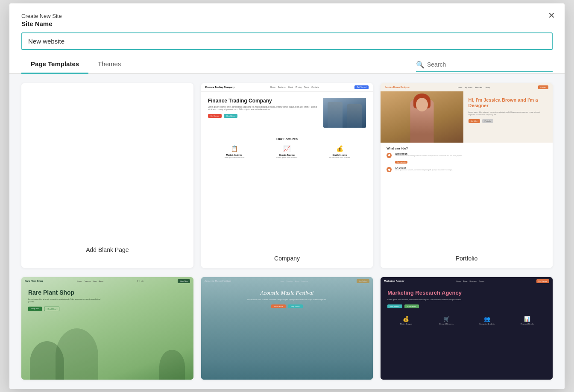 The image size is (574, 392). Describe the element at coordinates (466, 320) in the screenshot. I see `marketing-features: 💰 Market Analysis 🛒 Demand Research 👥 Co…` at that location.